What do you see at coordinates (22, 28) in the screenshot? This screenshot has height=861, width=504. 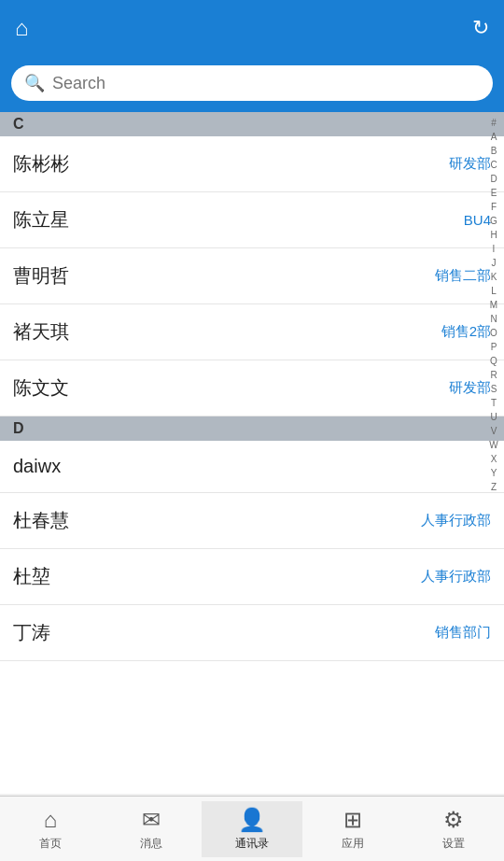 I see `home-button: ⌂` at bounding box center [22, 28].